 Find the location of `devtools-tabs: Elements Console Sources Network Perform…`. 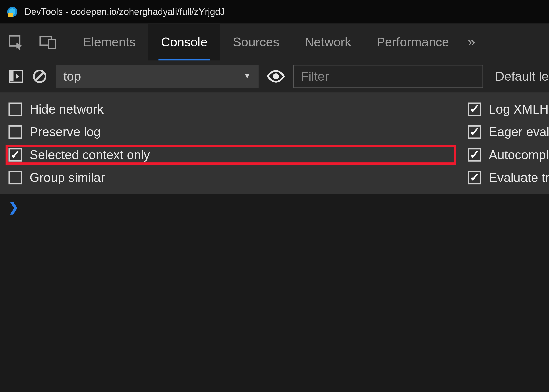

devtools-tabs: Elements Console Sources Network Perform… is located at coordinates (310, 42).